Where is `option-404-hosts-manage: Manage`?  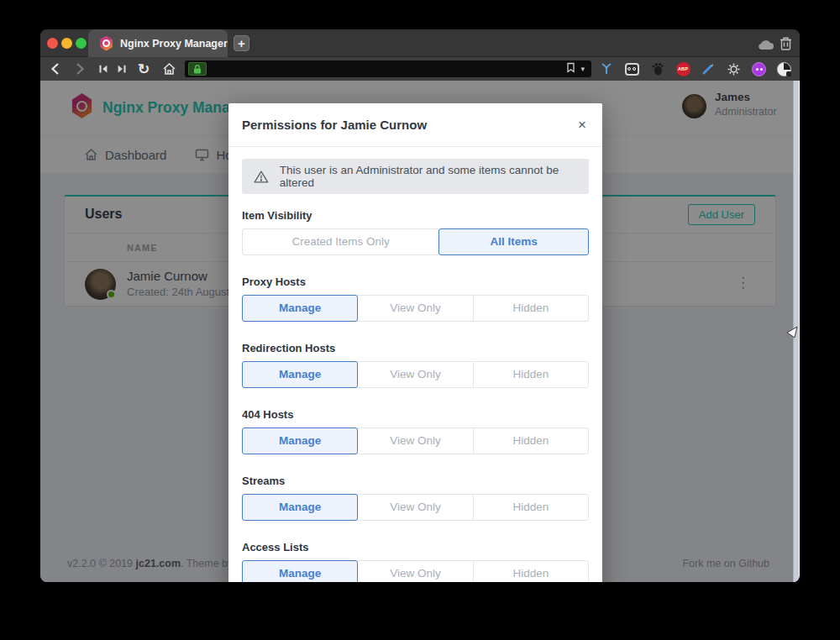
option-404-hosts-manage: Manage is located at coordinates (300, 441).